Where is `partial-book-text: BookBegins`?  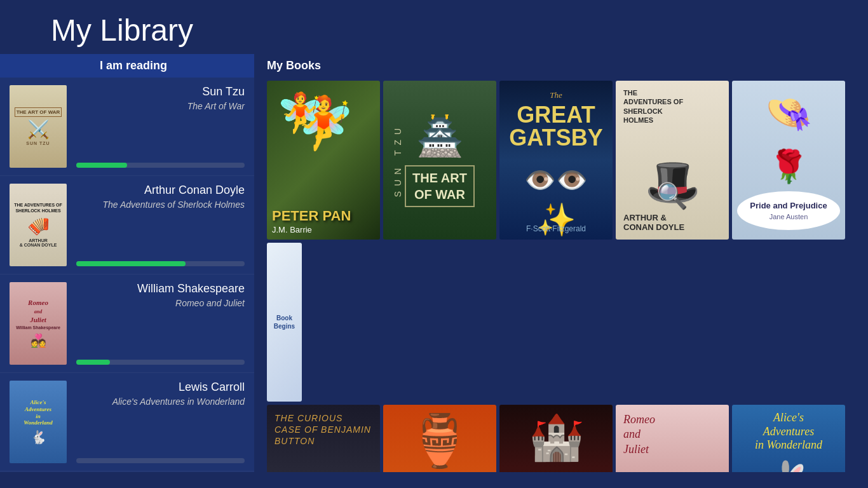
partial-book-text: BookBegins is located at coordinates (285, 322).